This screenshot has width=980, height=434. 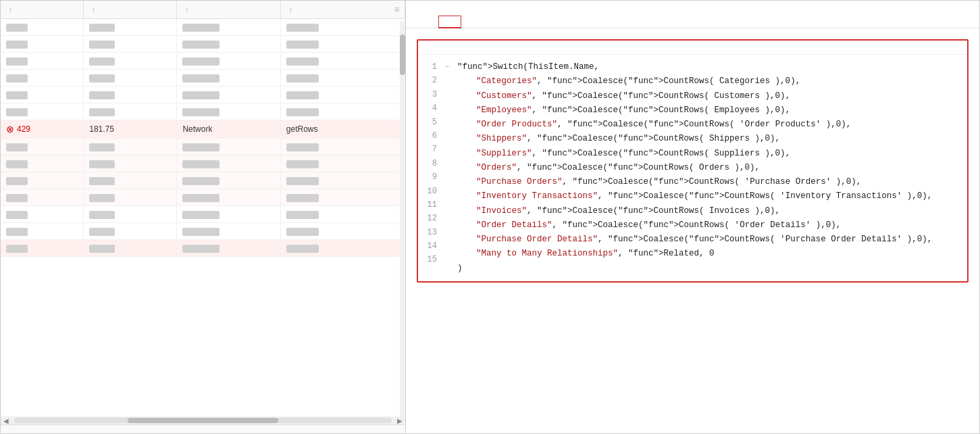 What do you see at coordinates (430, 233) in the screenshot?
I see `line-number: 13` at bounding box center [430, 233].